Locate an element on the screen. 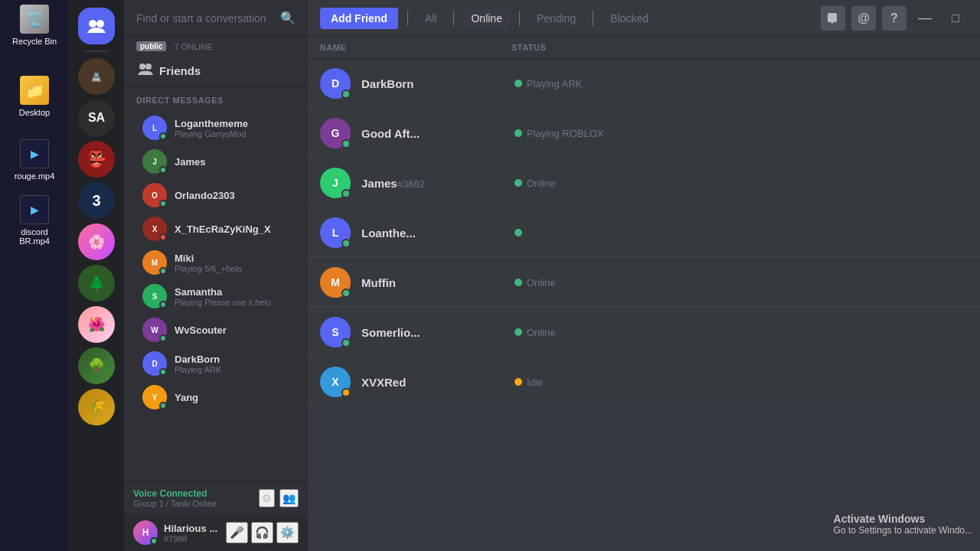  friend-row-darkborn: D DarkBorn Playing ARK is located at coordinates (644, 84).